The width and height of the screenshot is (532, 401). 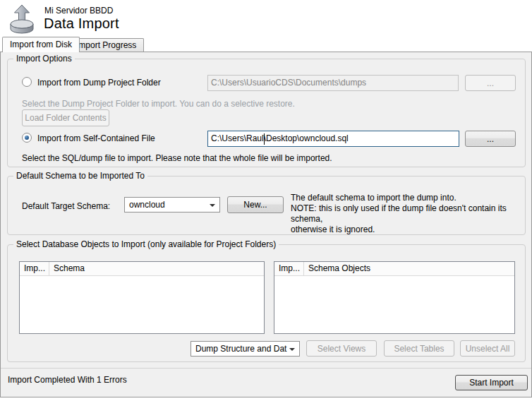 What do you see at coordinates (279, 138) in the screenshot?
I see `self-contained-path-value: C:\Users\Raul\Desktop\owncloud.sql` at bounding box center [279, 138].